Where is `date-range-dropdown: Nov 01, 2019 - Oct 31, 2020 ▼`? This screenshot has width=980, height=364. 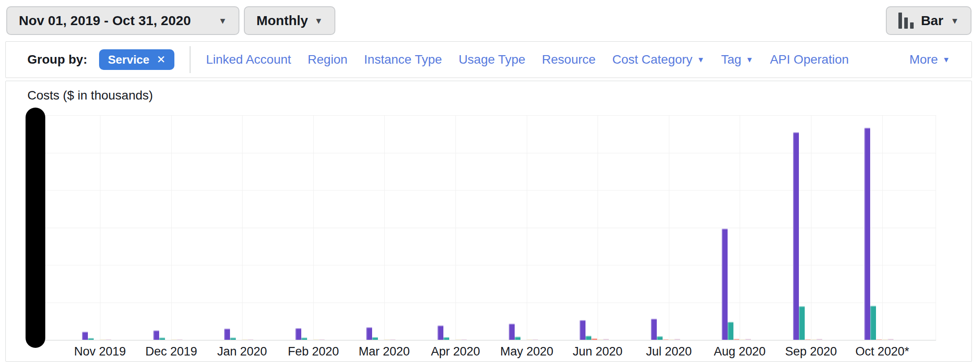
date-range-dropdown: Nov 01, 2019 - Oct 31, 2020 ▼ is located at coordinates (123, 21).